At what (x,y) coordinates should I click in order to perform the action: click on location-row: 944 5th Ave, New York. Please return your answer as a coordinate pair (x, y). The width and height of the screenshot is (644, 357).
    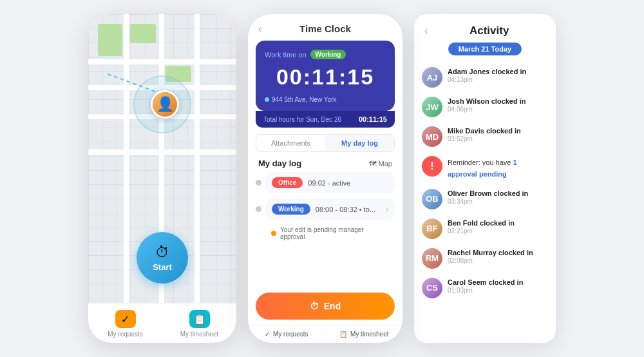
    Looking at the image, I should click on (325, 99).